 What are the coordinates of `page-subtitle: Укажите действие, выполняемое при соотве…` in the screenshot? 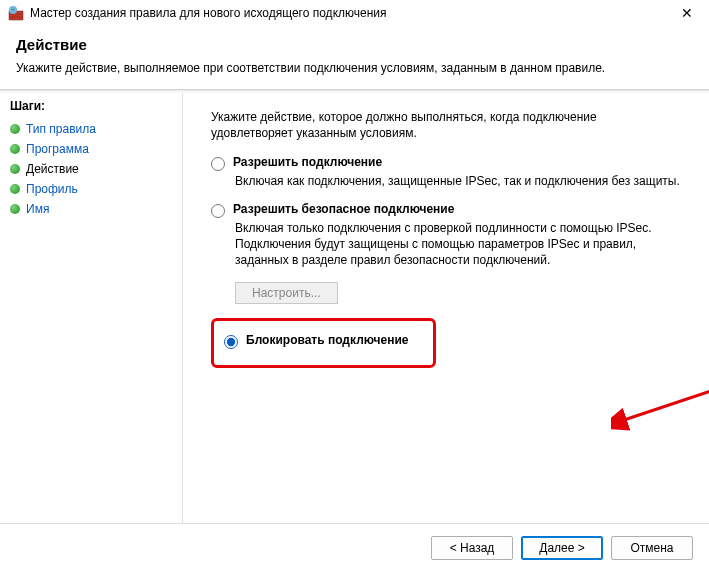 It's located at (354, 68).